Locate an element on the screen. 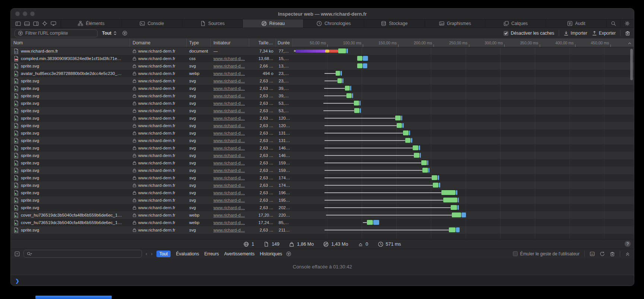 This screenshot has height=299, width=644. panel-left-icon is located at coordinates (18, 24).